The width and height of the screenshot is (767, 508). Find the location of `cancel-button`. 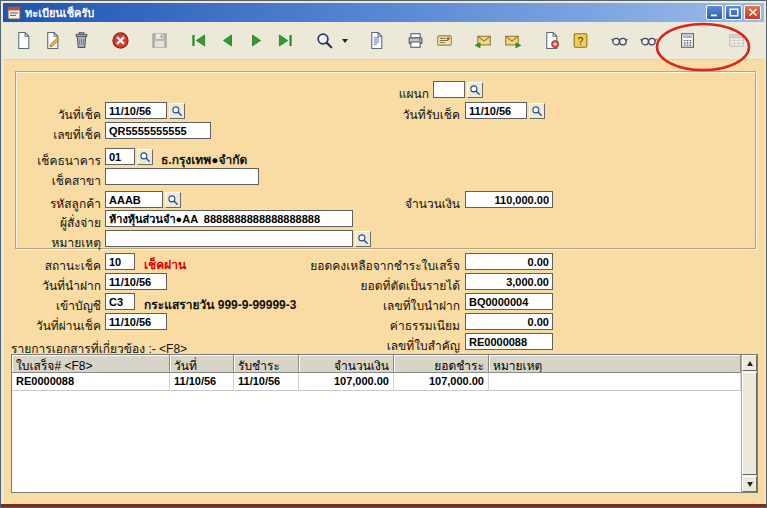

cancel-button is located at coordinates (120, 40).